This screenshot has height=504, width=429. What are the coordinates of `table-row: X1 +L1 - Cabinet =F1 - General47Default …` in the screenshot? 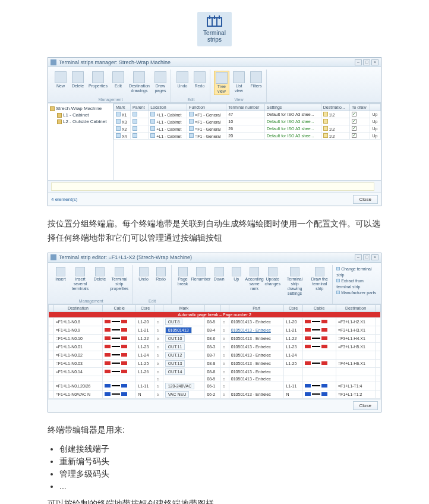 It's located at (247, 115).